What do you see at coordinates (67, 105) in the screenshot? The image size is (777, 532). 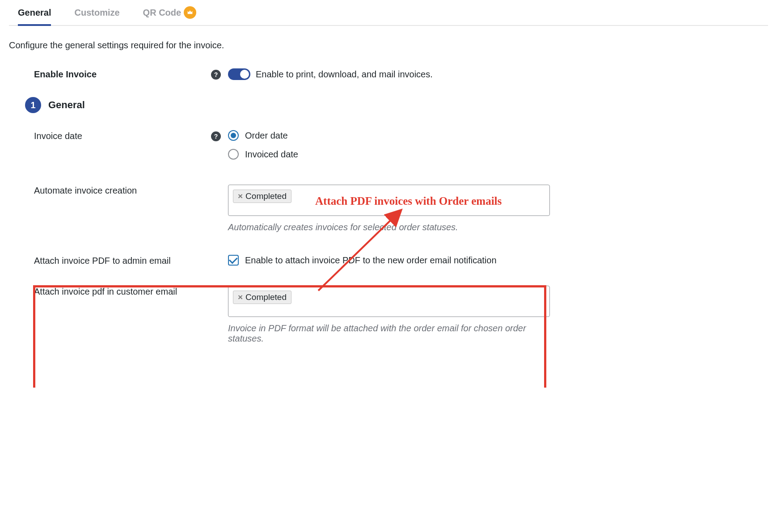 I see `section-title: General` at bounding box center [67, 105].